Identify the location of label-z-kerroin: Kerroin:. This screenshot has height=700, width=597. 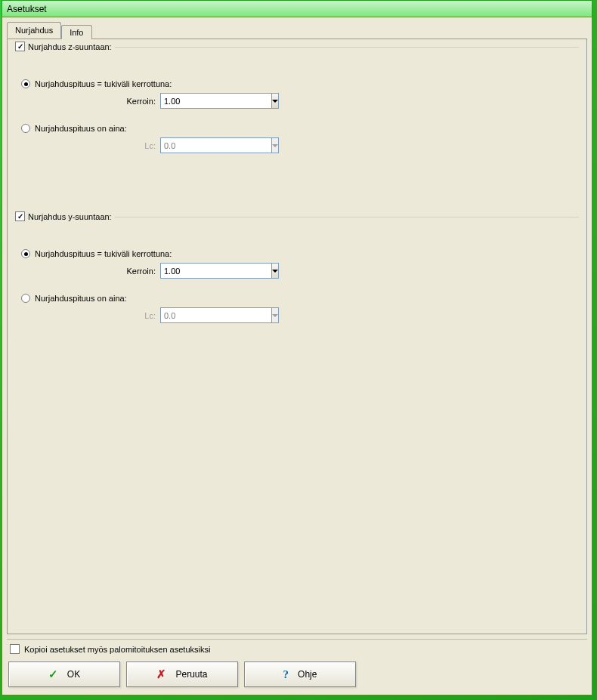
(96, 101).